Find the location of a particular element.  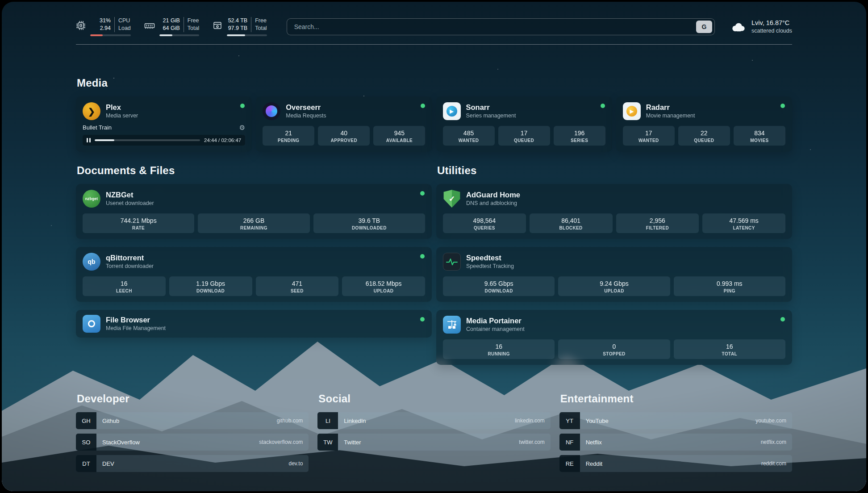

stat-remaining: 266 GBREMAINING is located at coordinates (254, 223).